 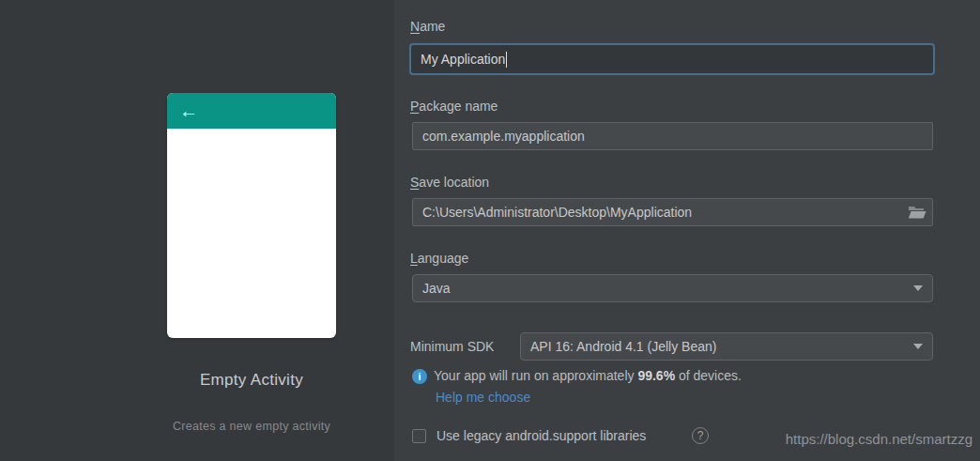 I want to click on name-input-value: My Application, so click(x=463, y=59).